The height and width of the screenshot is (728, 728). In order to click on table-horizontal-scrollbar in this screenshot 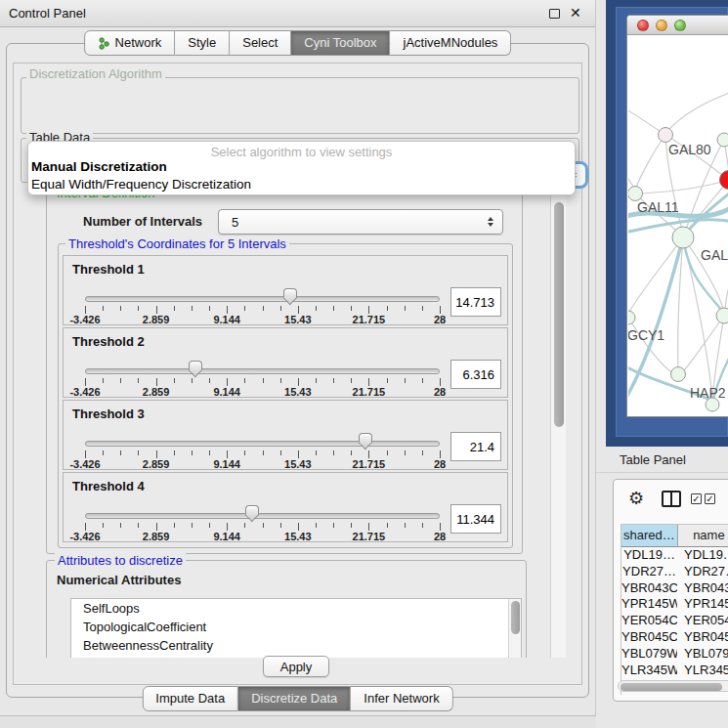, I will do `click(672, 686)`.